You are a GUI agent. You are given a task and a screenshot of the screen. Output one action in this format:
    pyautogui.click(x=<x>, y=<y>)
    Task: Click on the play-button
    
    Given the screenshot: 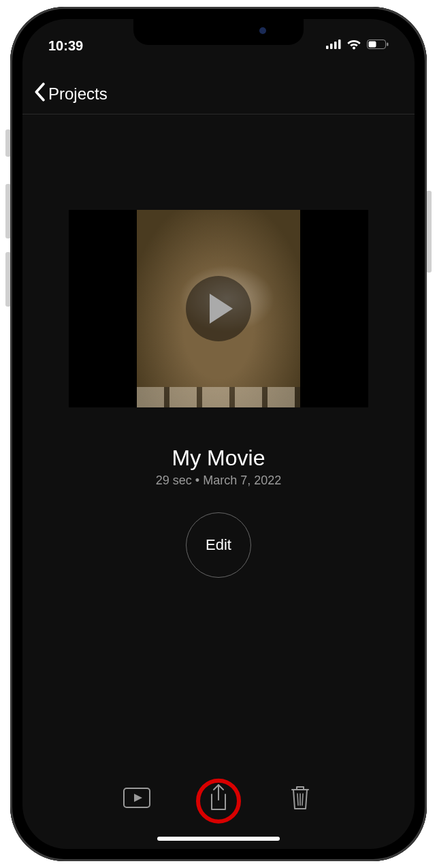 What is the action you would take?
    pyautogui.click(x=137, y=799)
    